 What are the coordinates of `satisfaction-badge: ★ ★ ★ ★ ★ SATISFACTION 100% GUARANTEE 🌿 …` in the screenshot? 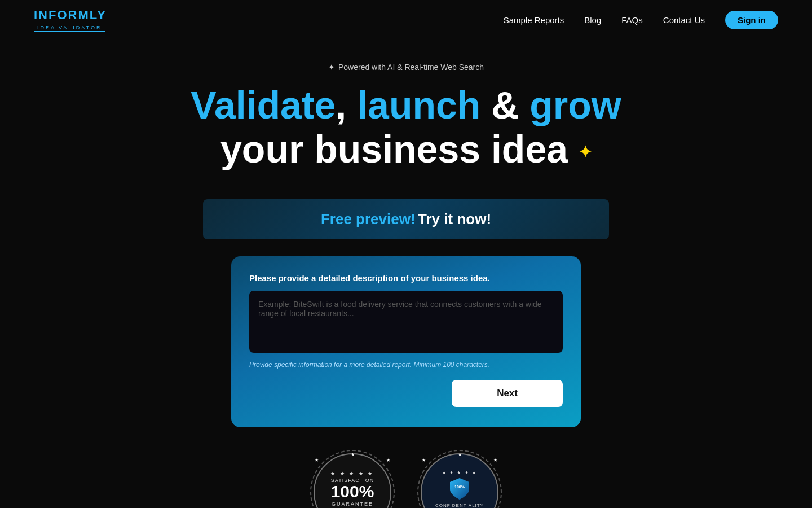 It's located at (352, 479).